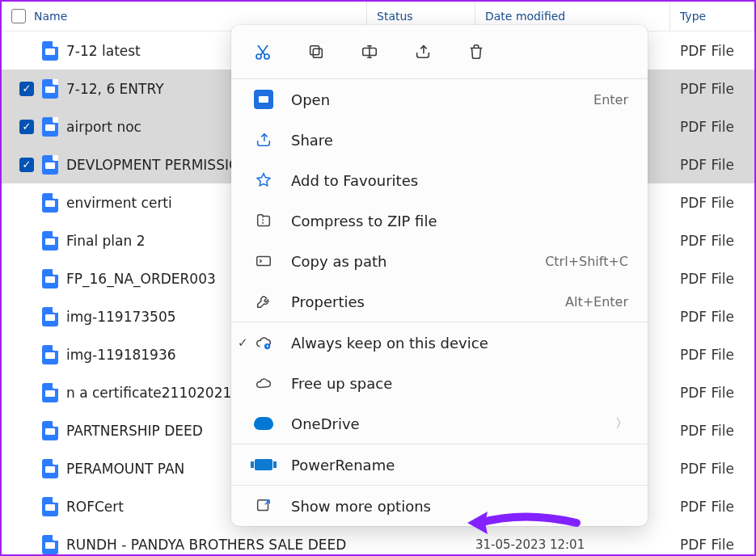  What do you see at coordinates (440, 465) in the screenshot?
I see `menu-item-powerrename: PowerRename` at bounding box center [440, 465].